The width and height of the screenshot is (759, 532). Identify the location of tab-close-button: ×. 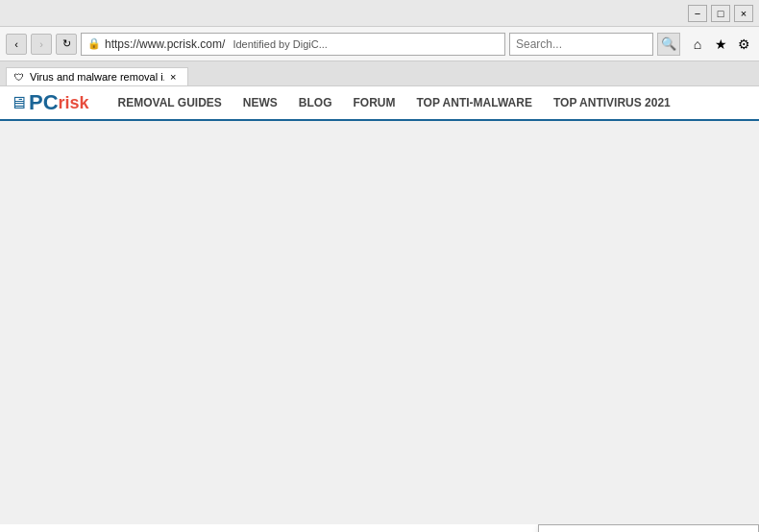
(173, 77).